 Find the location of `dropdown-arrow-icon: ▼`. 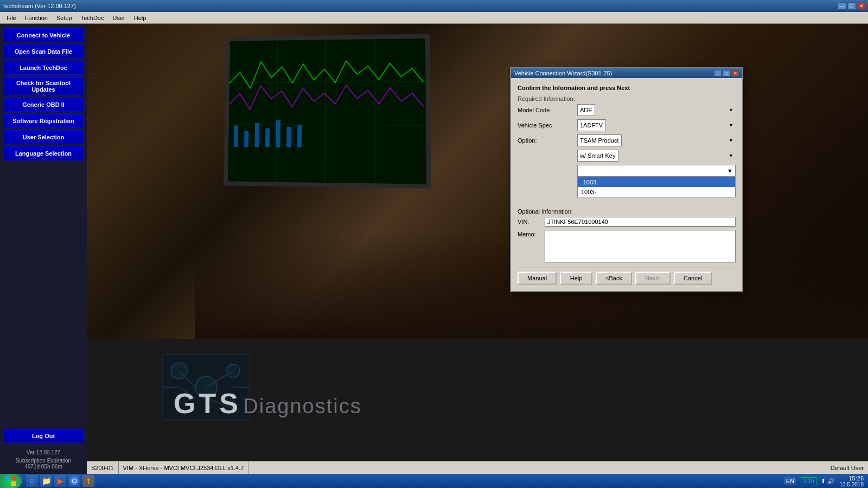

dropdown-arrow-icon: ▼ is located at coordinates (730, 171).